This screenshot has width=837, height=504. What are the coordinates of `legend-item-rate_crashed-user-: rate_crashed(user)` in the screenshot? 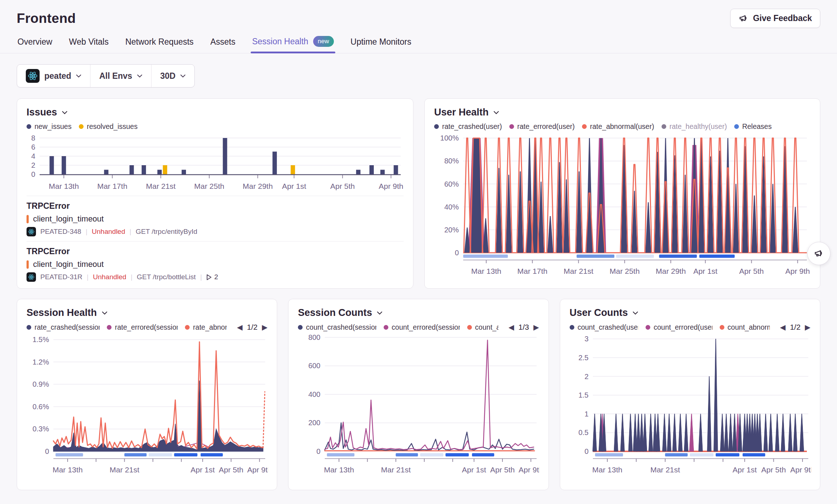 It's located at (468, 126).